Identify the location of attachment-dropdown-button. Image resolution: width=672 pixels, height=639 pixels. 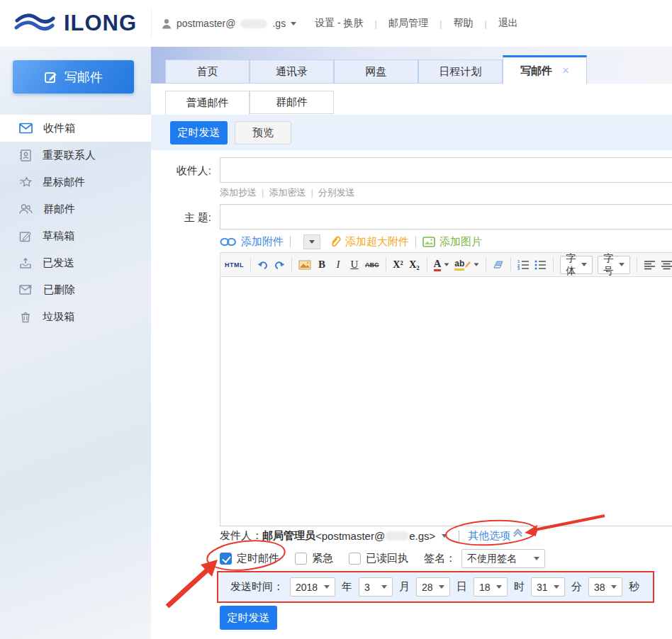
(312, 242).